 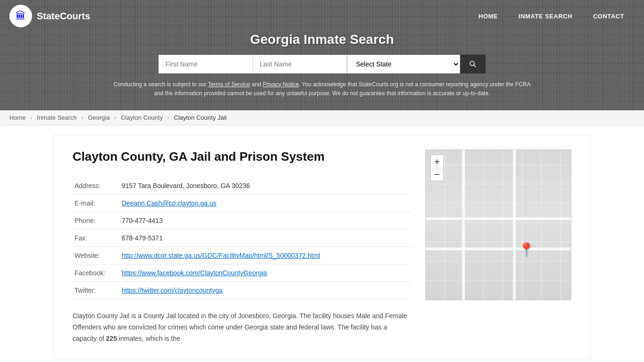 I want to click on breadcrumb-clayton-county: Clayton County, so click(x=141, y=118).